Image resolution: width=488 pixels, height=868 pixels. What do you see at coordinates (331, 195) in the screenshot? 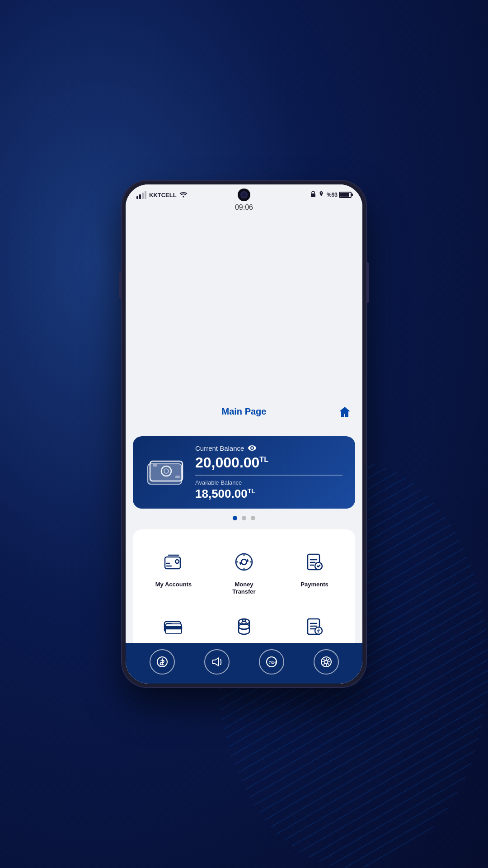
I see `status-right: %93` at bounding box center [331, 195].